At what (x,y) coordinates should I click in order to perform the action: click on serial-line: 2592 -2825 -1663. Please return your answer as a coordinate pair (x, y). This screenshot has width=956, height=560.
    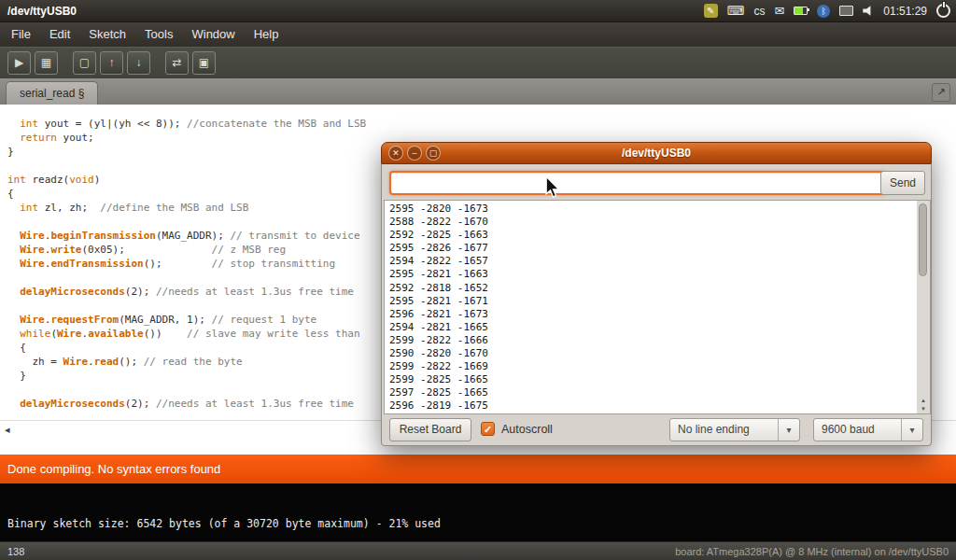
    Looking at the image, I should click on (654, 235).